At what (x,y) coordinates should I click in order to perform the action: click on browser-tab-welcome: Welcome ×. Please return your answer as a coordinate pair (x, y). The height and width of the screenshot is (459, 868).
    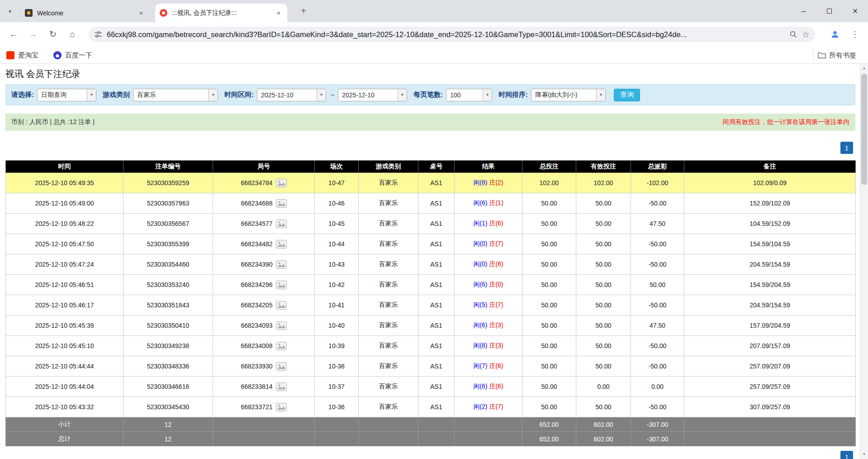
    Looking at the image, I should click on (85, 13).